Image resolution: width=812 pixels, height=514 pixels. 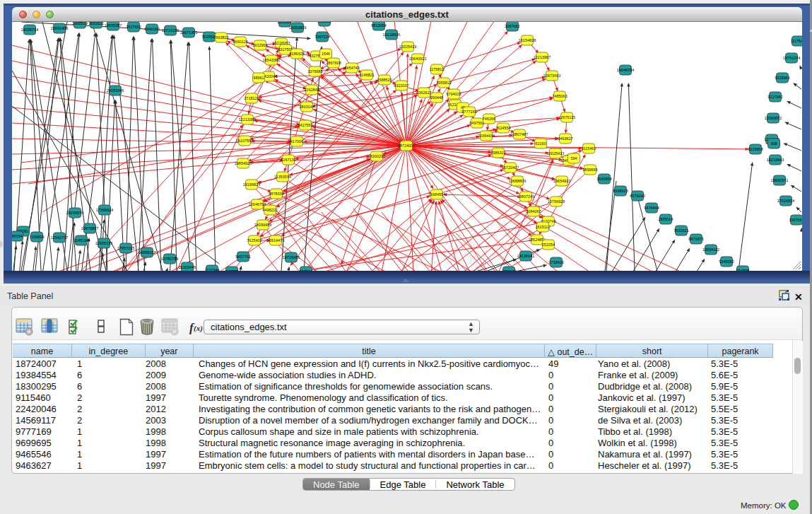 What do you see at coordinates (796, 220) in the screenshot?
I see `svg-text: 1167533` at bounding box center [796, 220].